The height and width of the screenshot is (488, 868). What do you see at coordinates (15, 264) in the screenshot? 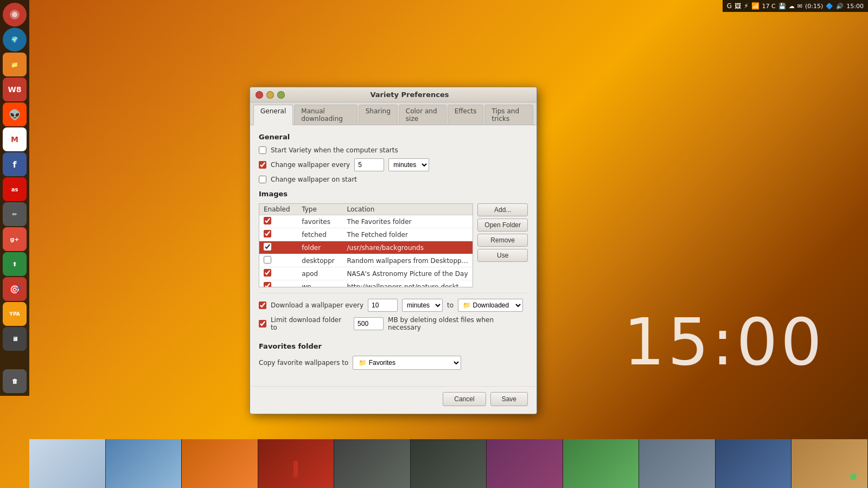
I see `taskbar-icon-upload: ⬆` at bounding box center [15, 264].